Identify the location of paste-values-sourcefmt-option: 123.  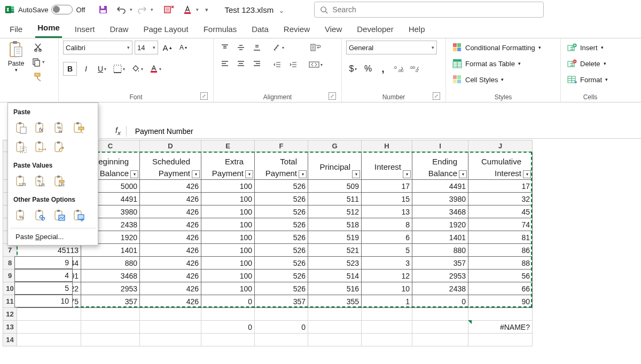
(60, 181).